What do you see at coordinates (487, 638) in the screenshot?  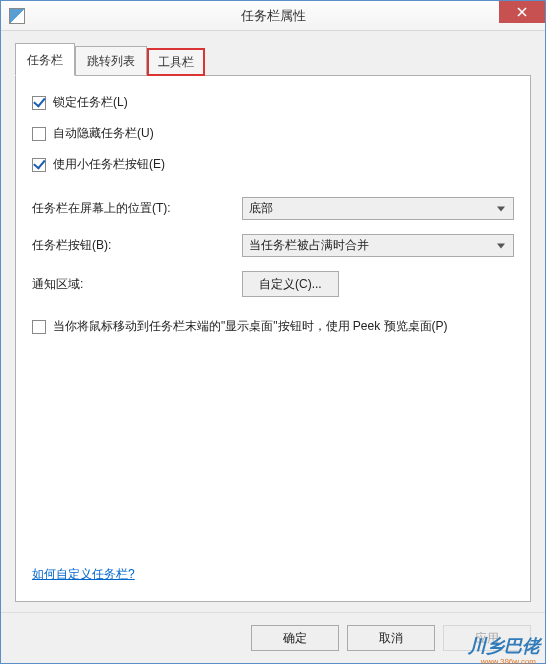 I see `apply-button: 应用` at bounding box center [487, 638].